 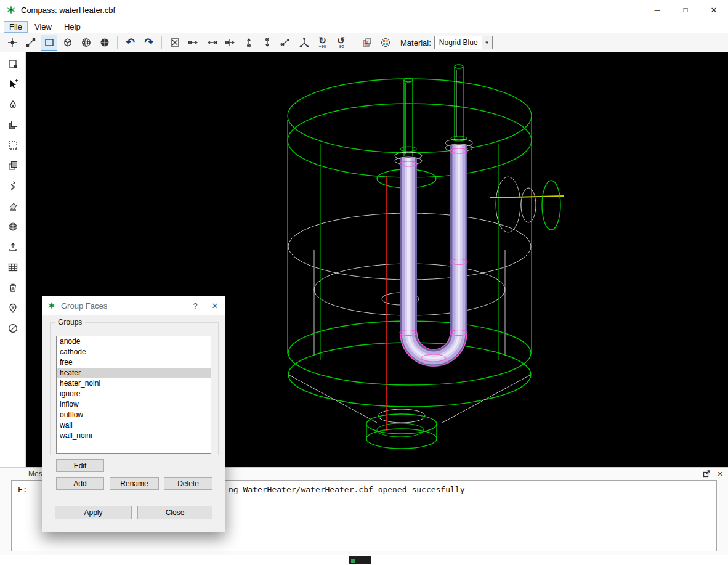 What do you see at coordinates (304, 43) in the screenshot?
I see `axis-tripod-button` at bounding box center [304, 43].